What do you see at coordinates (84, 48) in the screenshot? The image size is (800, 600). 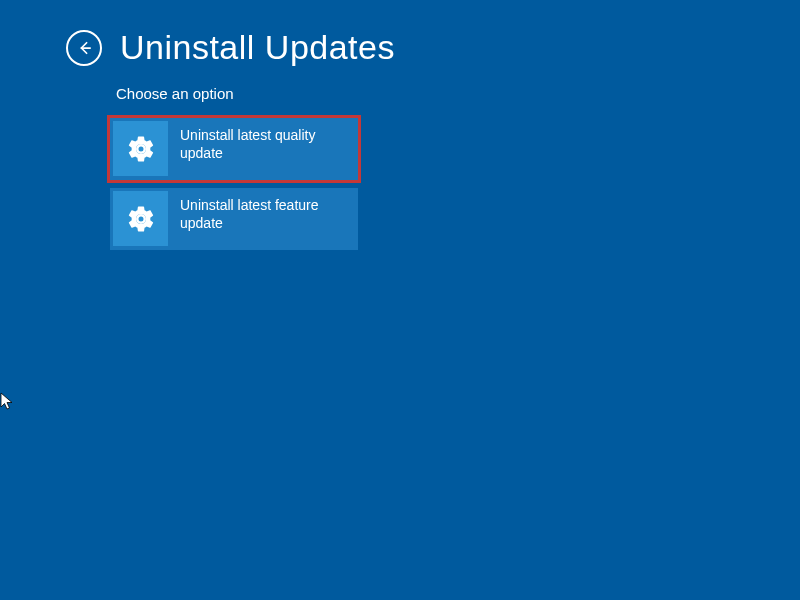 I see `back-button` at bounding box center [84, 48].